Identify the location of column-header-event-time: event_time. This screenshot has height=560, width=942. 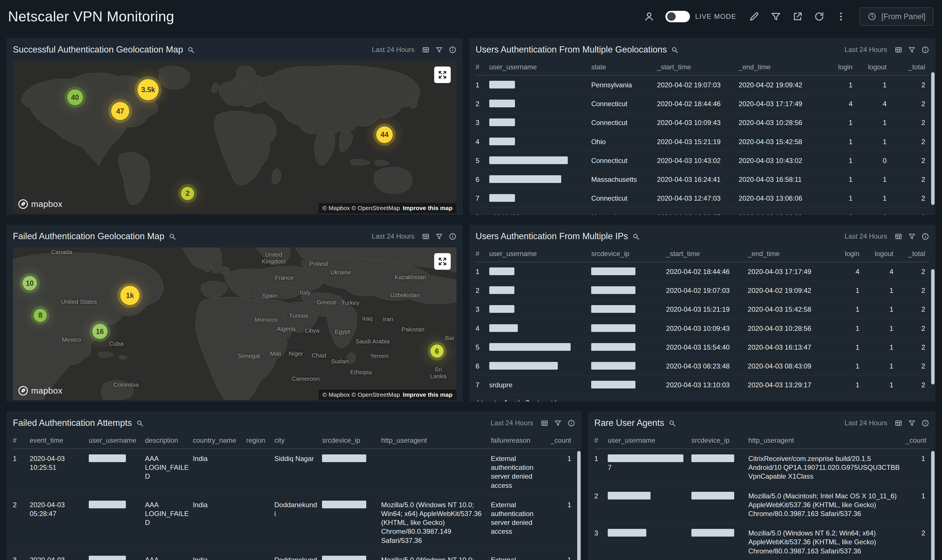
(59, 441).